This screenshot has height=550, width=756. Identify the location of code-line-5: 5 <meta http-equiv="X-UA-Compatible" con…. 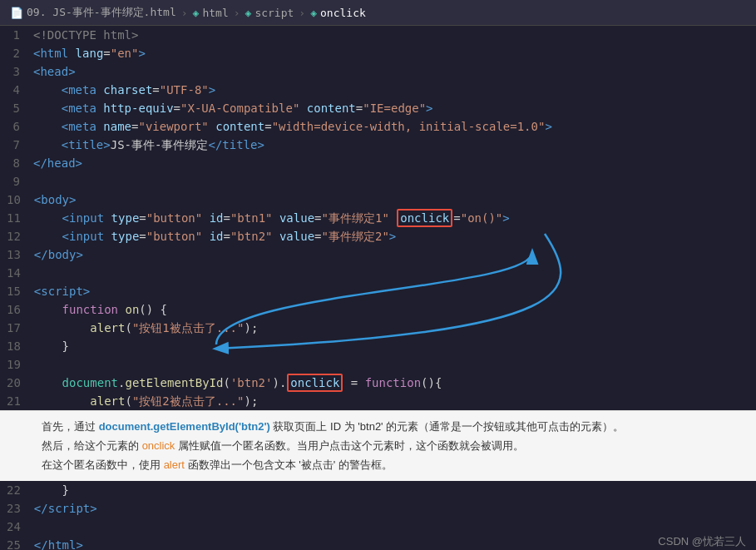
(378, 108).